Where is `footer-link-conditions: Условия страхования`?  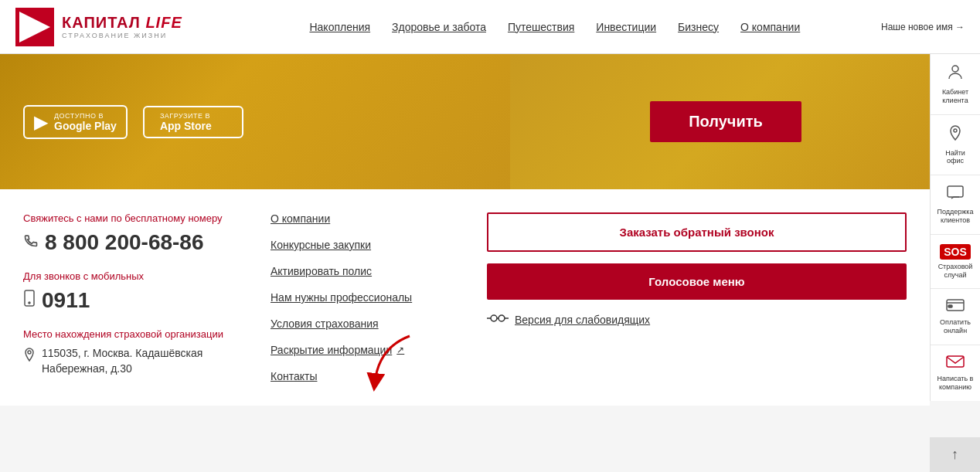 footer-link-conditions: Условия страхования is located at coordinates (363, 324).